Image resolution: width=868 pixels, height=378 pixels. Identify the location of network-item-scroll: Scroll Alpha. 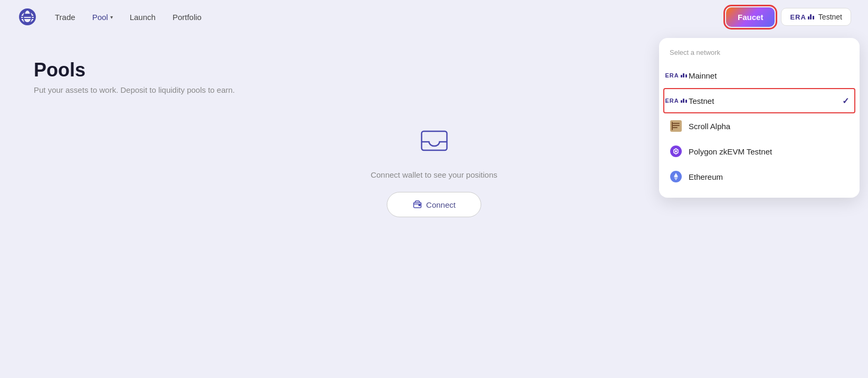
(759, 126).